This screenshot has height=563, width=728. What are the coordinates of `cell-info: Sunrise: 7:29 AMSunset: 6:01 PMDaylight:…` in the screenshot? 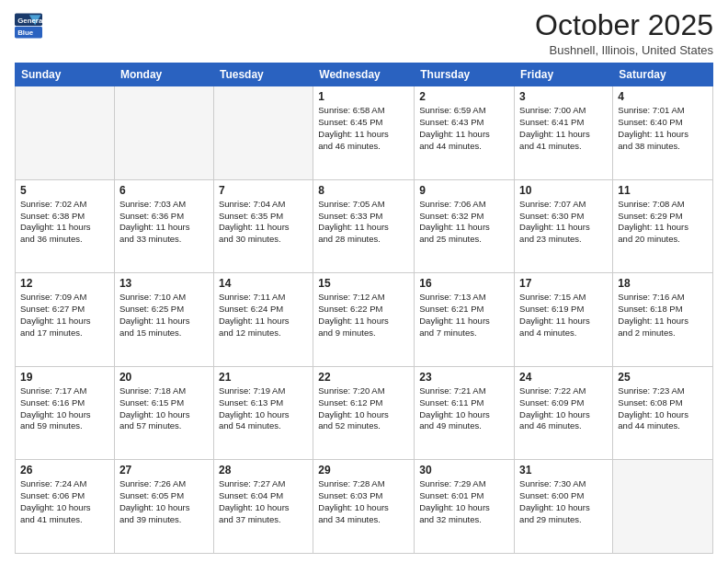 It's located at (464, 502).